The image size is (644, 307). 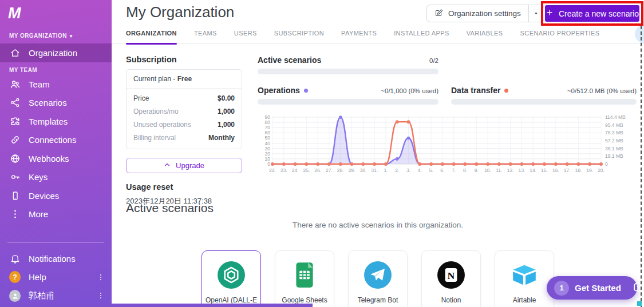 What do you see at coordinates (184, 98) in the screenshot?
I see `plan-row-price: Price$0.00` at bounding box center [184, 98].